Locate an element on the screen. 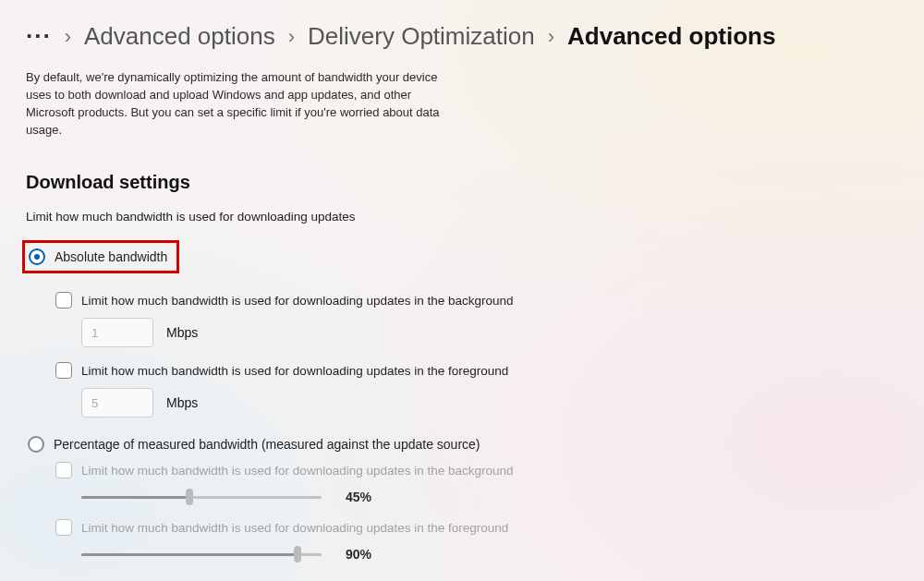 The width and height of the screenshot is (924, 581). input-background-mbps: 1 is located at coordinates (117, 333).